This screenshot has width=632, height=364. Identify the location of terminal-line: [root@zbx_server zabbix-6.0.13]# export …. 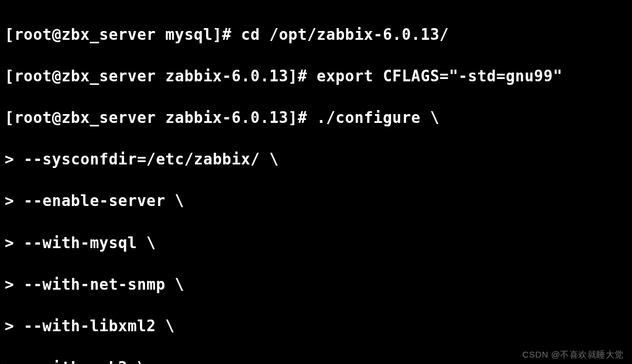
(316, 77).